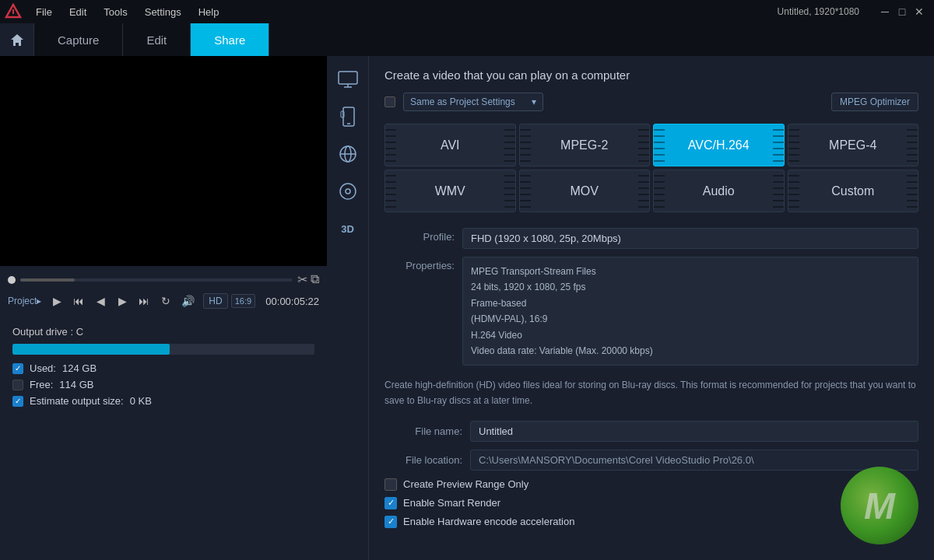 Image resolution: width=934 pixels, height=560 pixels. What do you see at coordinates (585, 145) in the screenshot?
I see `format-mpeg2: MPEG-2` at bounding box center [585, 145].